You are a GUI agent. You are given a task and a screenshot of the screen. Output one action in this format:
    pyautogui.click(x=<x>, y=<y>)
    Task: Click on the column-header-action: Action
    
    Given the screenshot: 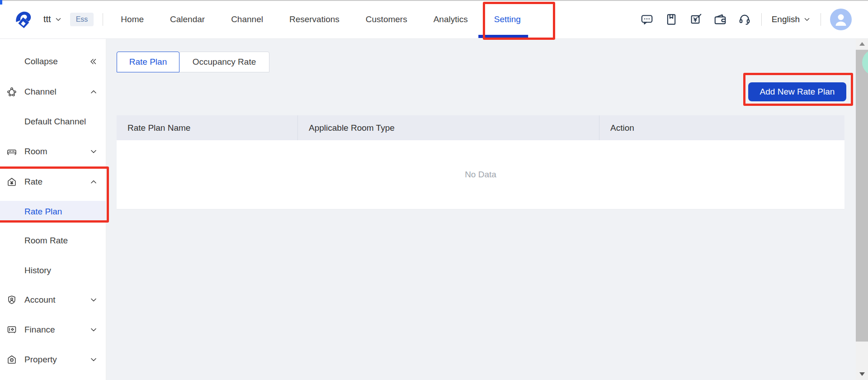 What is the action you would take?
    pyautogui.click(x=722, y=128)
    